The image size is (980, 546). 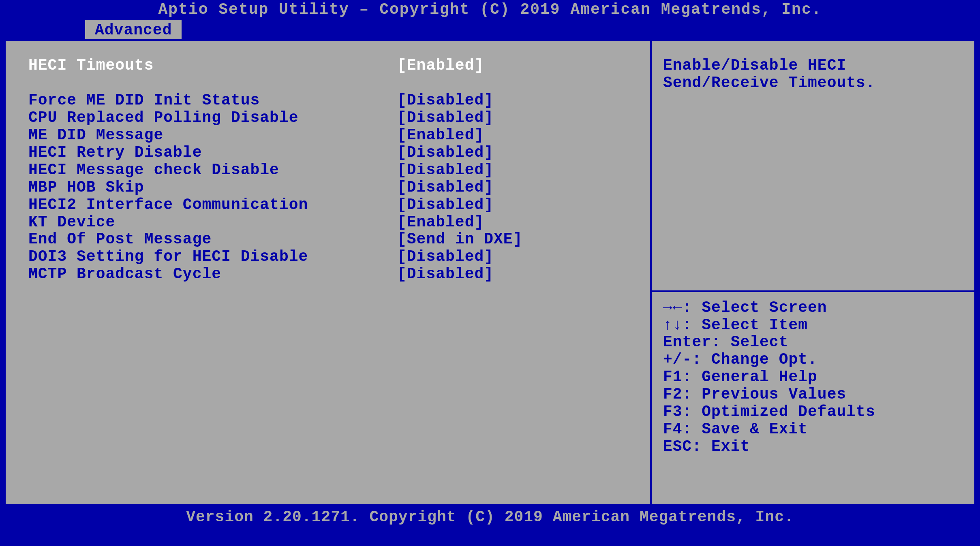 I want to click on hotkey-desc: : Change Opt., so click(x=755, y=360).